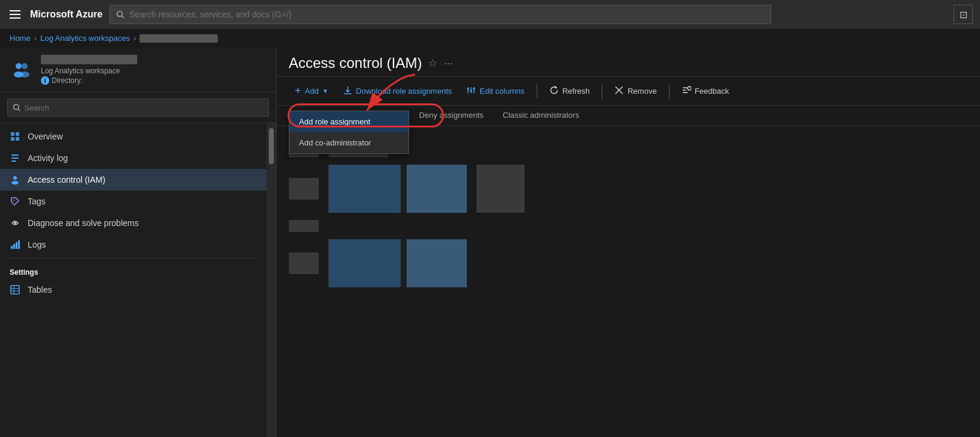 This screenshot has height=437, width=980. What do you see at coordinates (134, 136) in the screenshot?
I see `sidebar-item-overview: Overview` at bounding box center [134, 136].